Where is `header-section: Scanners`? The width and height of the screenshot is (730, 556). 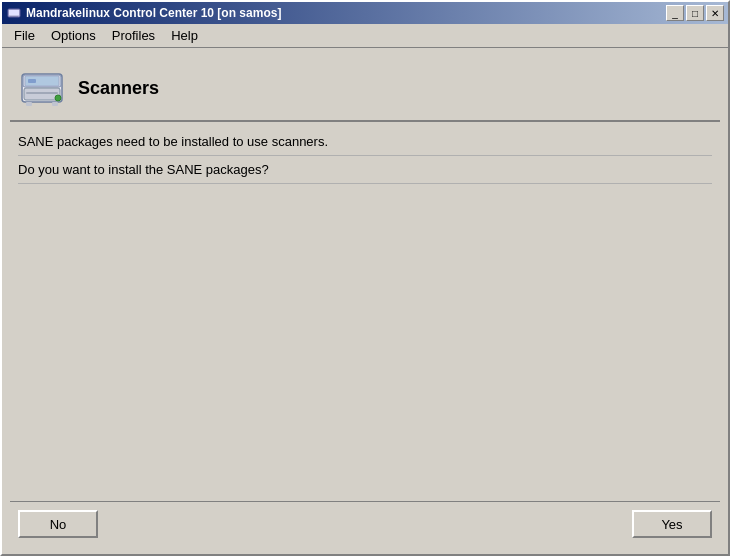
header-section: Scanners is located at coordinates (365, 89).